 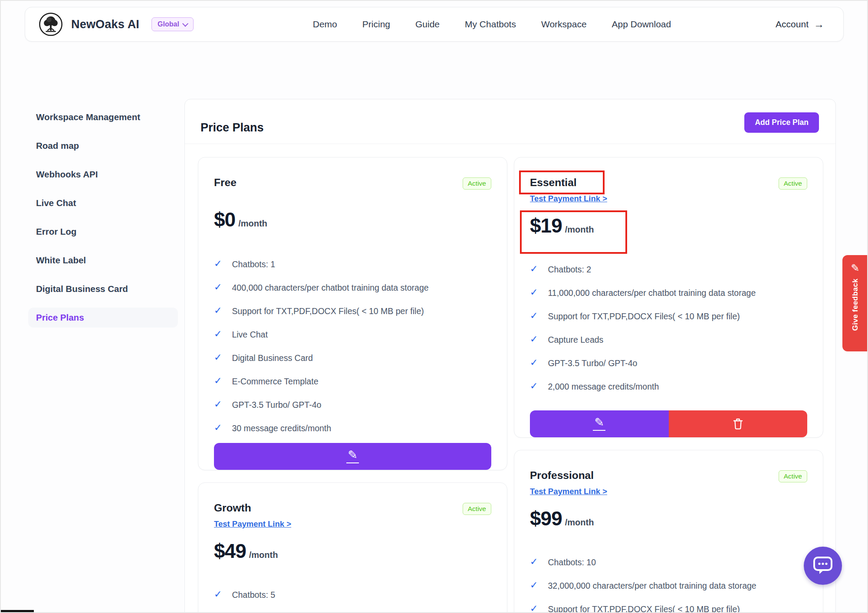 What do you see at coordinates (738, 424) in the screenshot?
I see `delete-plan-button` at bounding box center [738, 424].